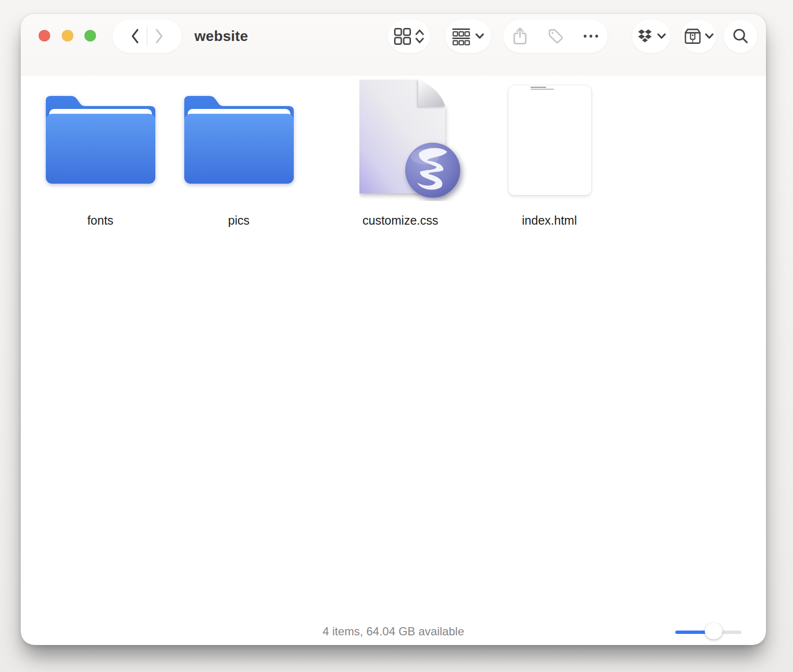 The height and width of the screenshot is (672, 793). Describe the element at coordinates (714, 631) in the screenshot. I see `slider-knob` at that location.